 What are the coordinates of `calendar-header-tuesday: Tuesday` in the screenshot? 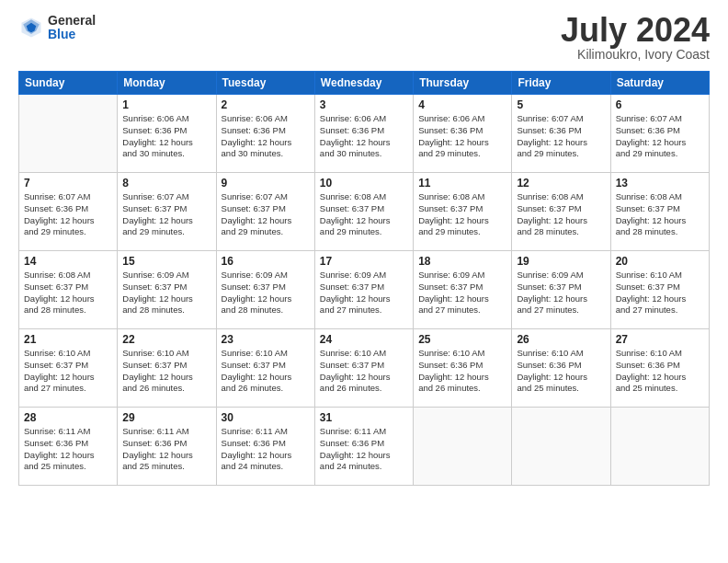 It's located at (265, 83).